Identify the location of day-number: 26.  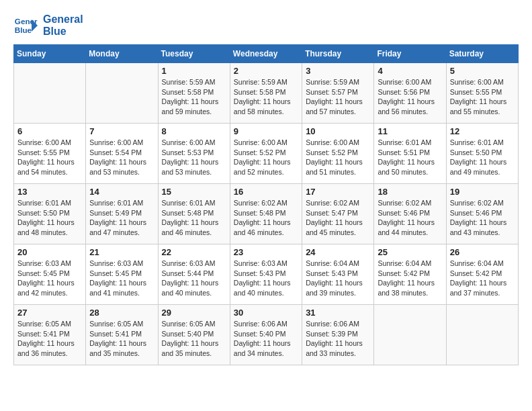
(482, 253).